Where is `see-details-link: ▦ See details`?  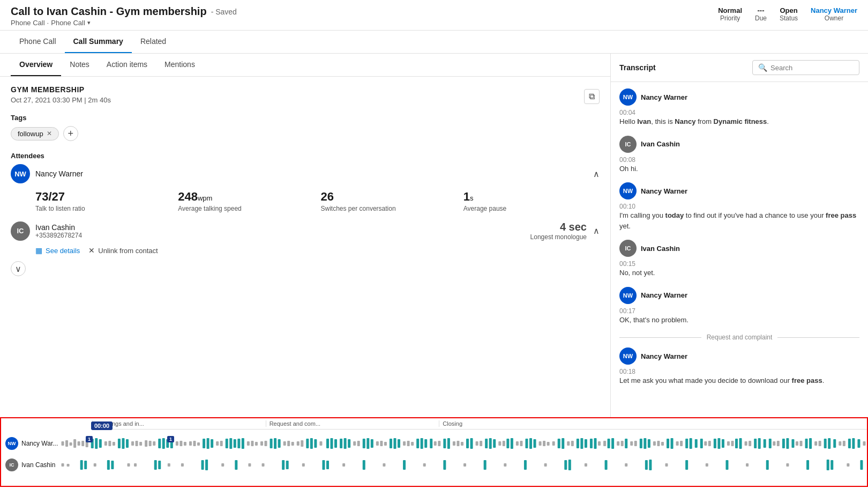
see-details-link: ▦ See details is located at coordinates (58, 250).